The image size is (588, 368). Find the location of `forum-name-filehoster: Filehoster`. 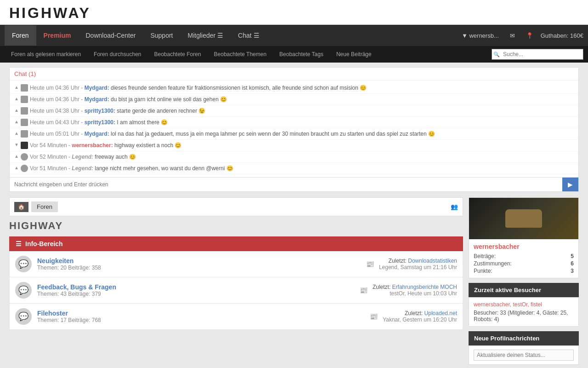

forum-name-filehoster: Filehoster is located at coordinates (201, 313).